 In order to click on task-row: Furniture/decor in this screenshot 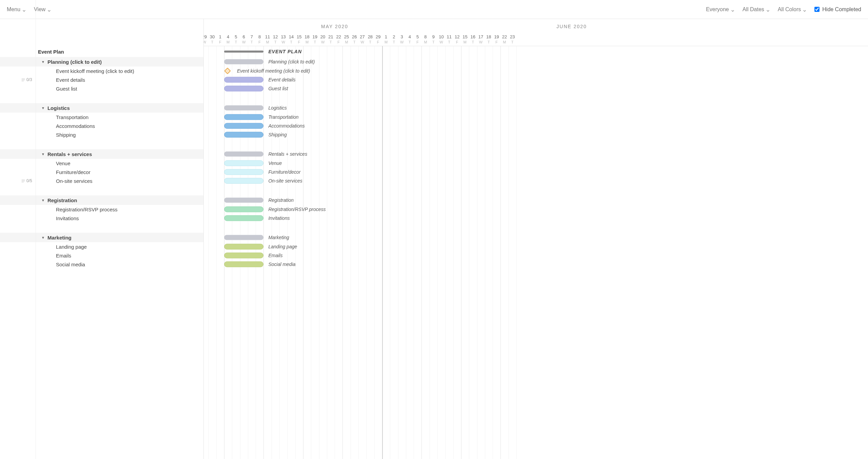, I will do `click(102, 172)`.